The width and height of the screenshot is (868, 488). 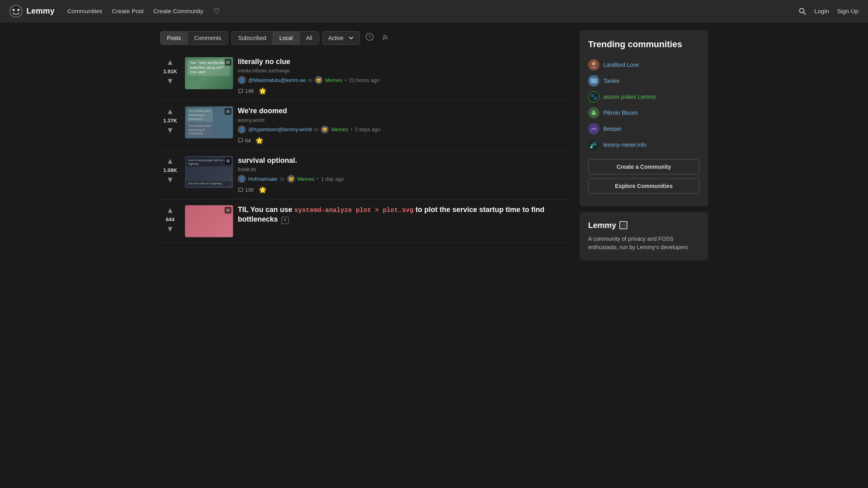 What do you see at coordinates (171, 121) in the screenshot?
I see `vote-count: 1.37K` at bounding box center [171, 121].